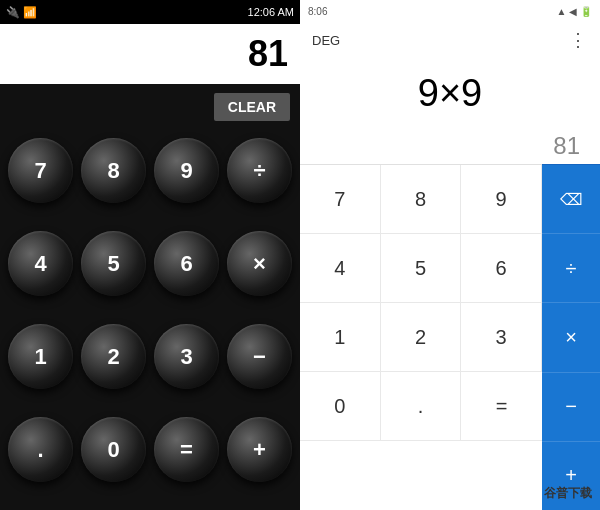 The width and height of the screenshot is (600, 510). What do you see at coordinates (40, 170) in the screenshot?
I see `left-key-7: 7` at bounding box center [40, 170].